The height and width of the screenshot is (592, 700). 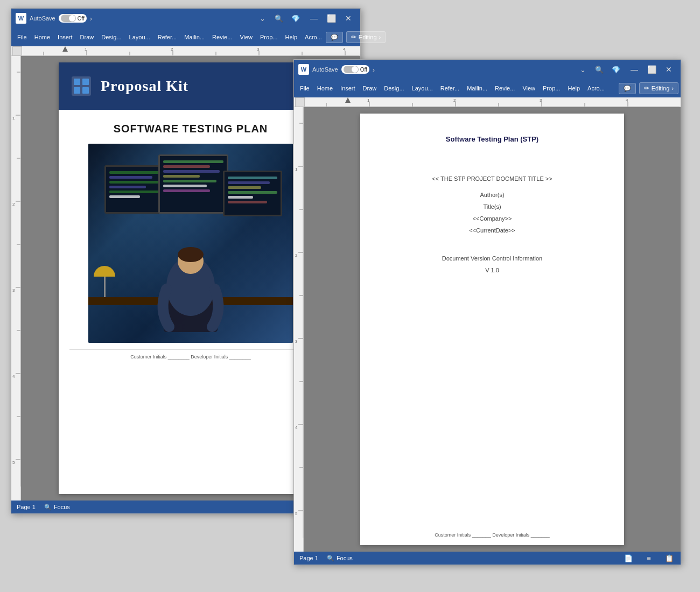 What do you see at coordinates (42, 37) in the screenshot?
I see `ribbon-tab-home-1: Home` at bounding box center [42, 37].